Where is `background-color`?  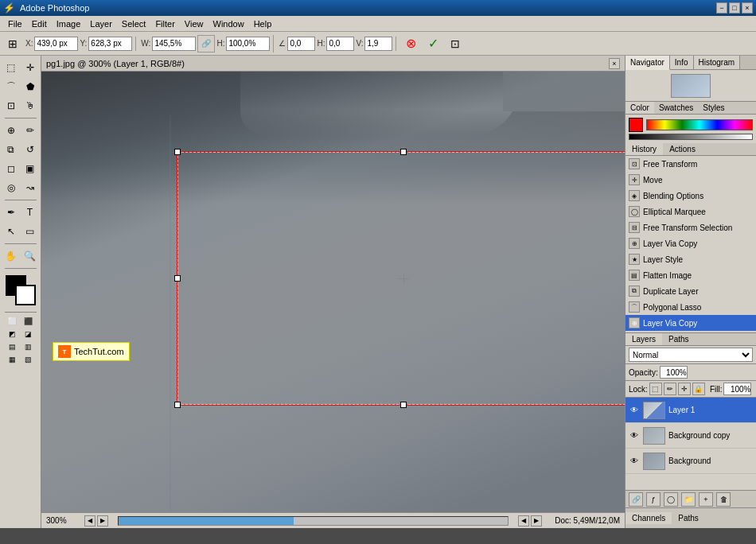 background-color is located at coordinates (25, 295).